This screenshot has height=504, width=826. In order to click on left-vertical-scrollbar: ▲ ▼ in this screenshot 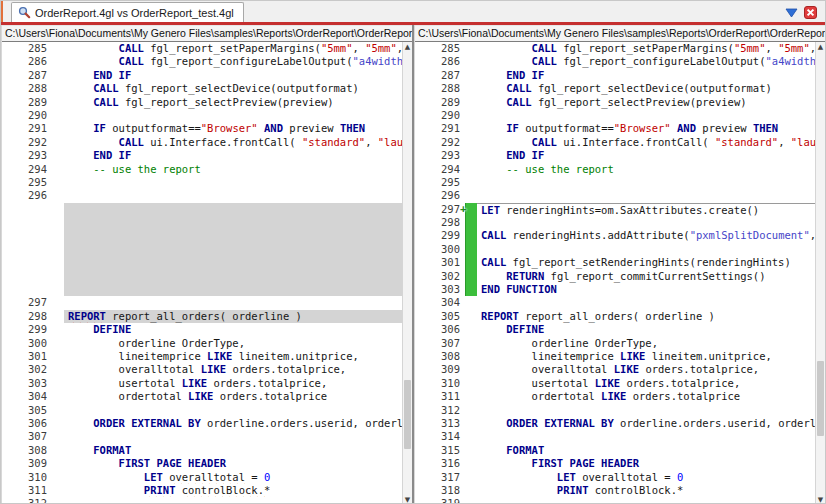, I will do `click(407, 273)`.